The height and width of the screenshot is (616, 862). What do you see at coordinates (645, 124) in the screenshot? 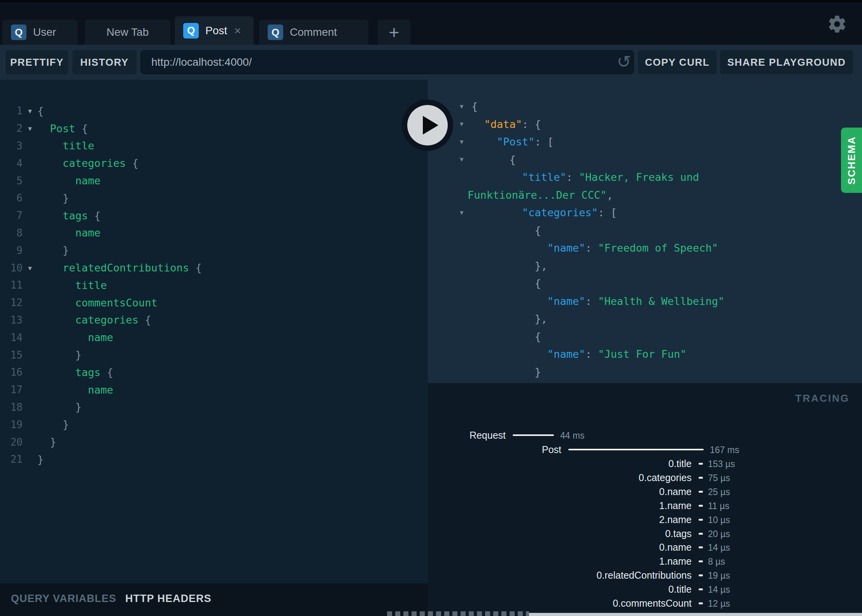
I see `response-line: ▾ "data": {` at bounding box center [645, 124].